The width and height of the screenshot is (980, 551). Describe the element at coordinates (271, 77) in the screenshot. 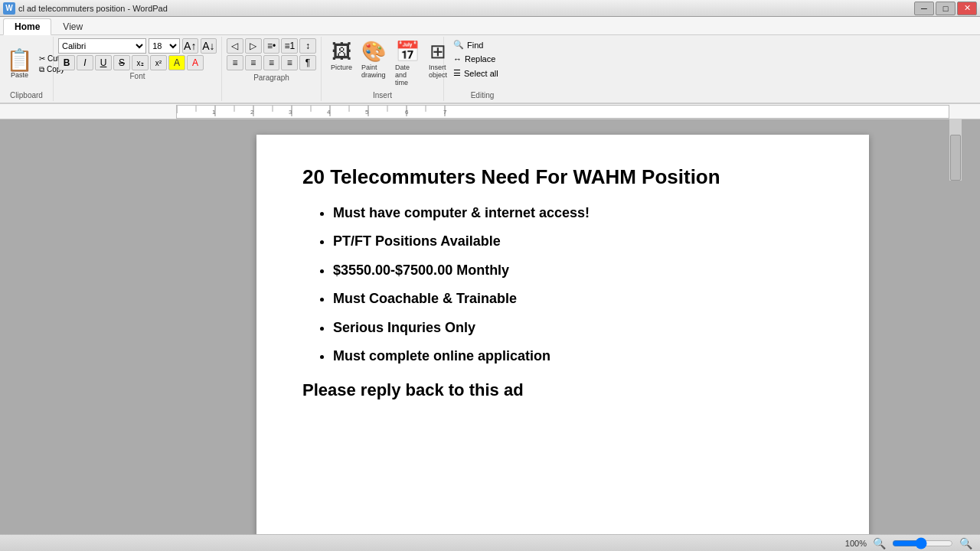

I see `paragraph-group-label: Paragraph` at that location.